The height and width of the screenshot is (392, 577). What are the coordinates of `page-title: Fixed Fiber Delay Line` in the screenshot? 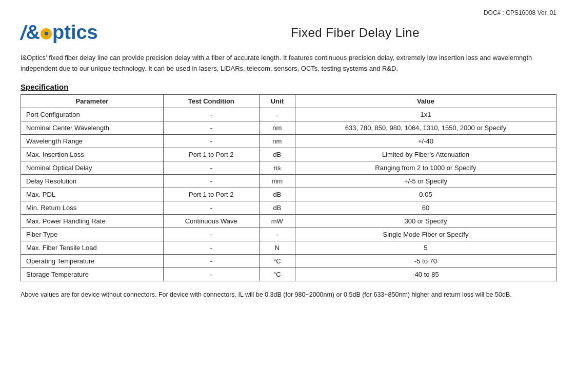 It's located at (355, 33).